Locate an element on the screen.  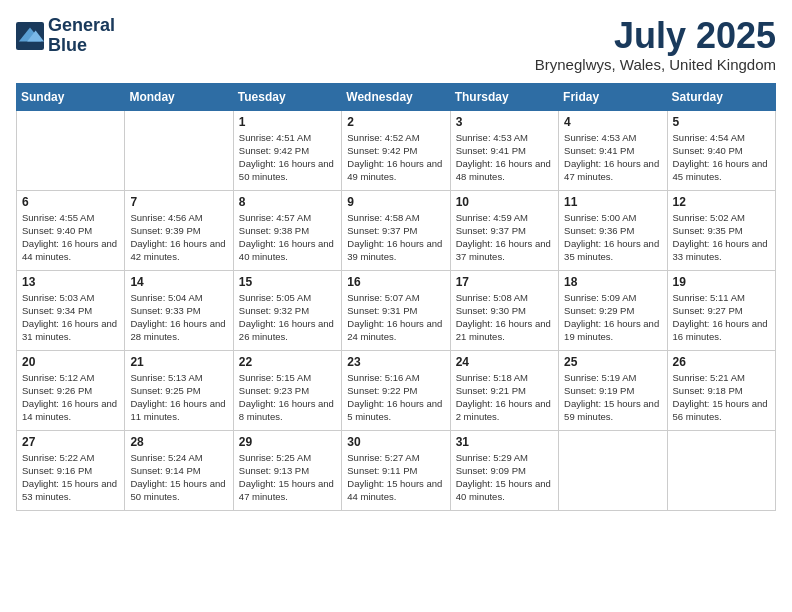
day-number: 17 is located at coordinates (504, 282).